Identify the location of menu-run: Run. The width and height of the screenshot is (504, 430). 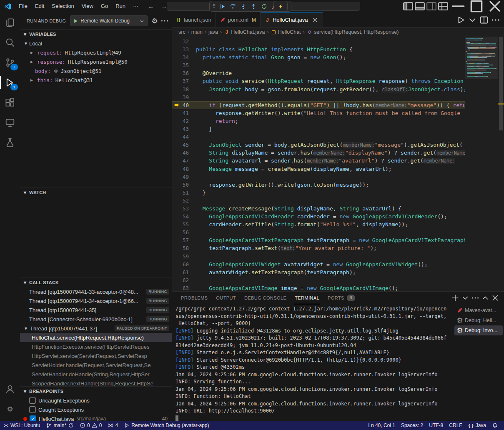
(120, 6).